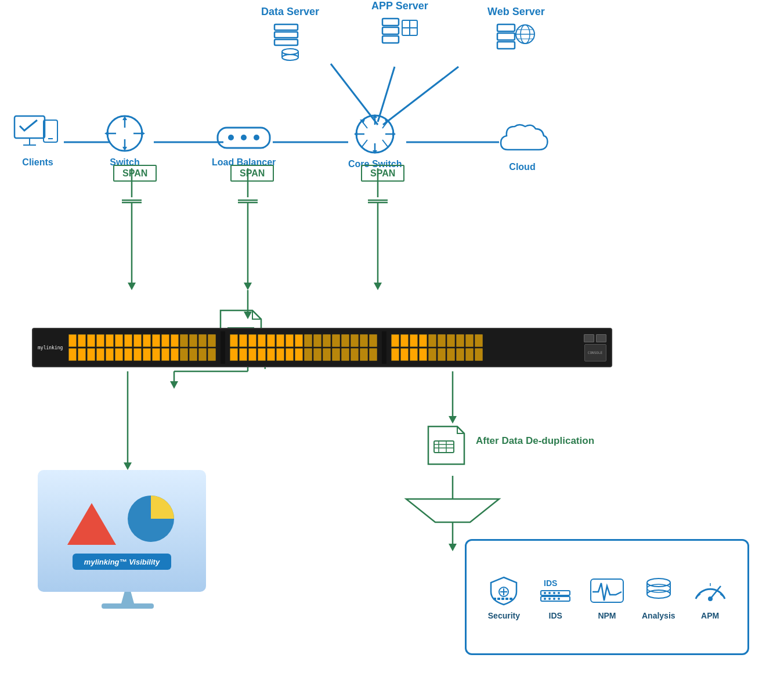 Image resolution: width=784 pixels, height=687 pixels. I want to click on rack-brand: mylinking, so click(50, 348).